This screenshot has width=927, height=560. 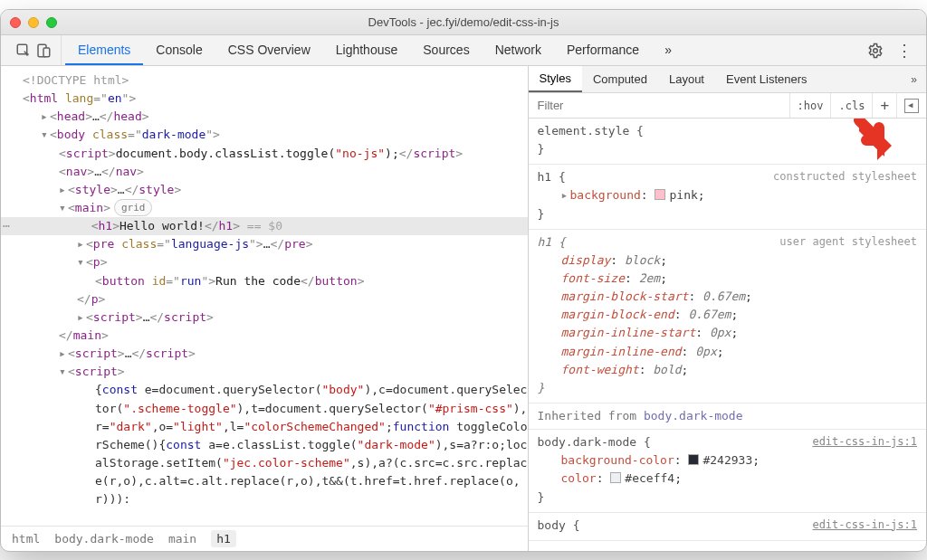 I want to click on dom-script4-open: ▾<script>, so click(x=264, y=372).